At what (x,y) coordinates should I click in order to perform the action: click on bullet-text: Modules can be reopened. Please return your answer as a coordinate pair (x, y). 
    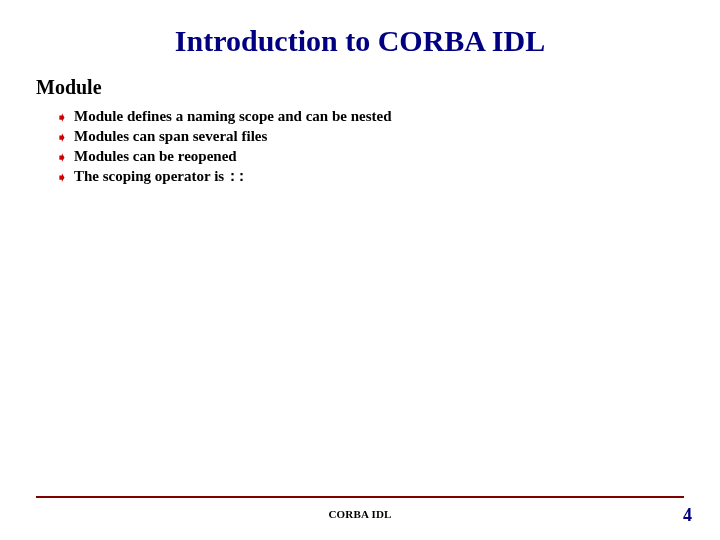
    Looking at the image, I should click on (156, 156).